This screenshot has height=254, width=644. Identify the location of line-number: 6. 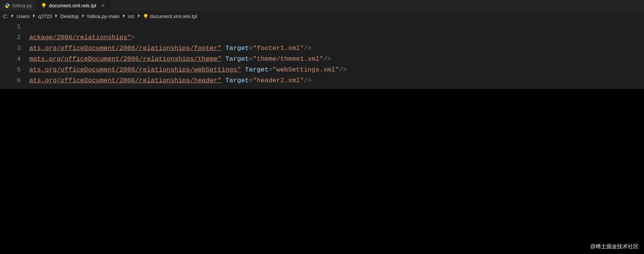
(10, 81).